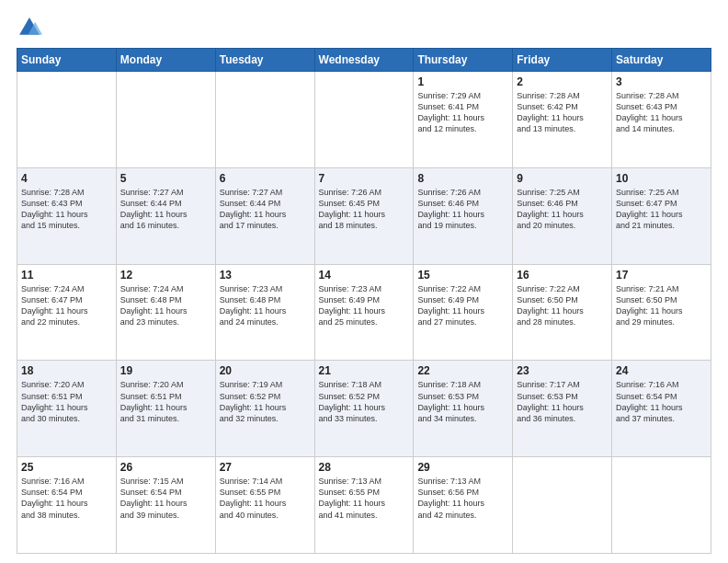 This screenshot has height=563, width=728. Describe the element at coordinates (662, 313) in the screenshot. I see `calendar-cell: 17Sunrise: 7:21 AM Sunset: 6:50 PM Dayli…` at that location.